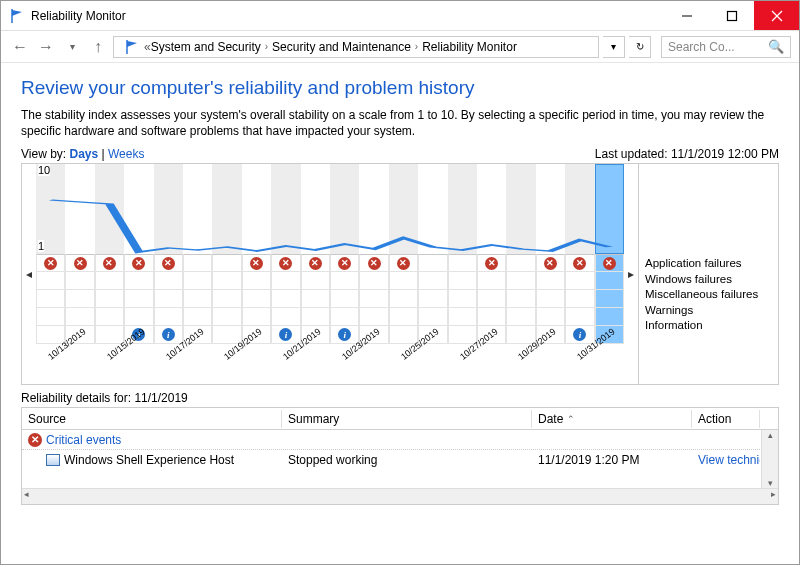 The width and height of the screenshot is (800, 565). What do you see at coordinates (46, 47) in the screenshot?
I see `forward-button: →` at bounding box center [46, 47].